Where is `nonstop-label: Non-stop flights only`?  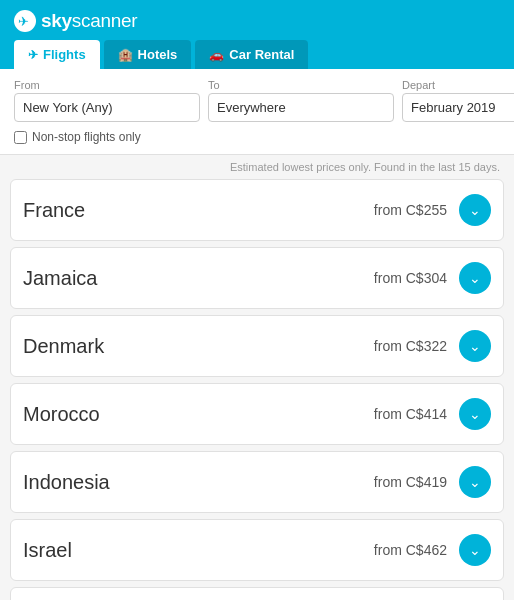
nonstop-label: Non-stop flights only is located at coordinates (86, 137).